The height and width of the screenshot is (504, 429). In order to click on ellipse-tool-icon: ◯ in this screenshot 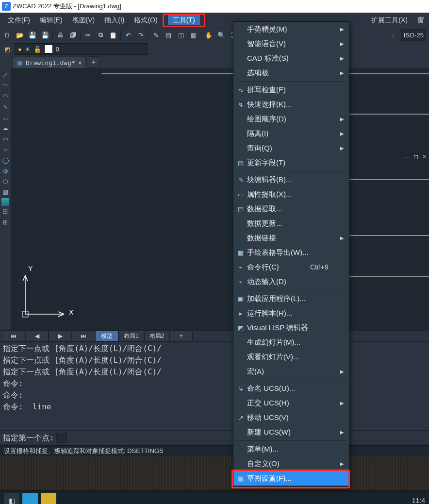, I will do `click(5, 160)`.